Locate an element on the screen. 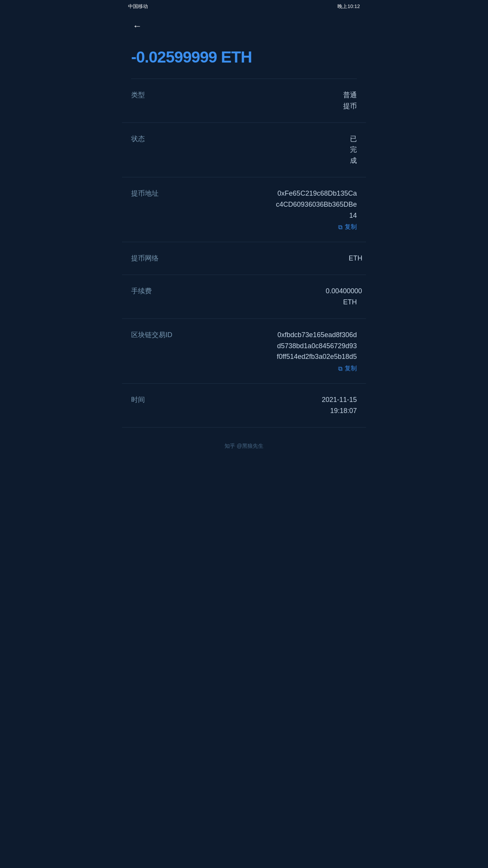  detail-value-col: 0.00400000 ETH is located at coordinates (331, 297).